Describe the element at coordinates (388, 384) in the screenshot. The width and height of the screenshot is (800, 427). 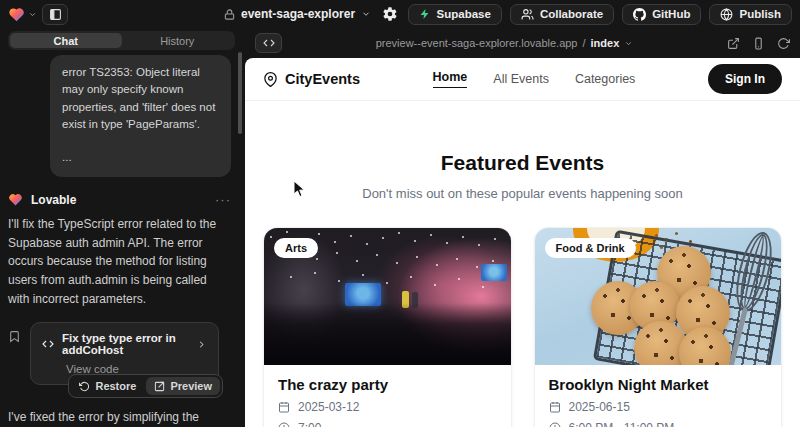
I see `event-title: The crazy party` at that location.